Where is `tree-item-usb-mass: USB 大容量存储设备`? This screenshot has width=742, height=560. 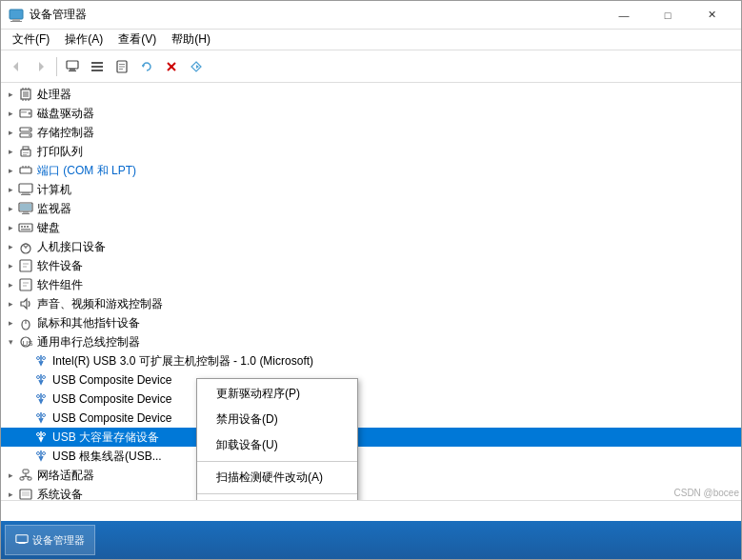
tree-item-usb-mass: USB 大容量存储设备 is located at coordinates (371, 437).